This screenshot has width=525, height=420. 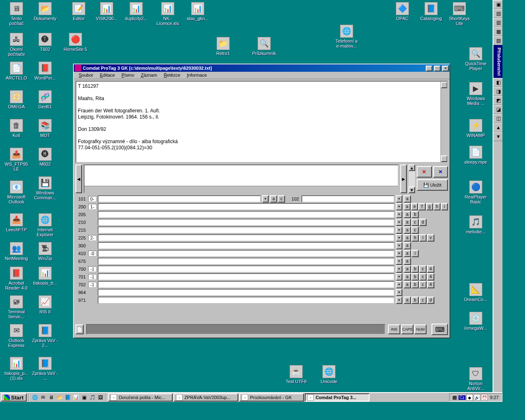 I want to click on tray-icon: ▼, so click(x=498, y=137).